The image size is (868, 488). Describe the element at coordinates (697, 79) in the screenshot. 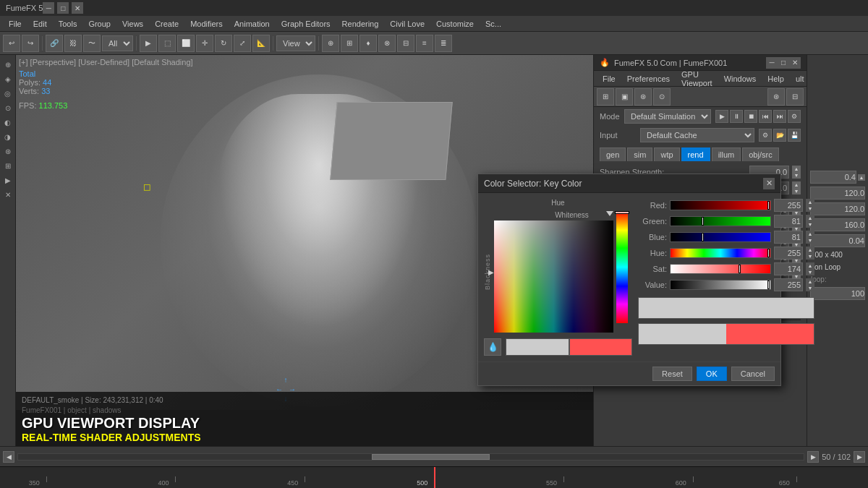

I see `r-menu-gpu: GPU Viewport` at that location.